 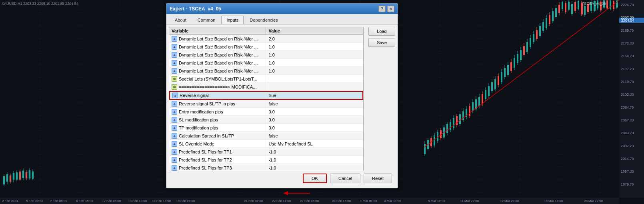 I want to click on svg-text: TSCEA_v4_05, so click(x=594, y=4).